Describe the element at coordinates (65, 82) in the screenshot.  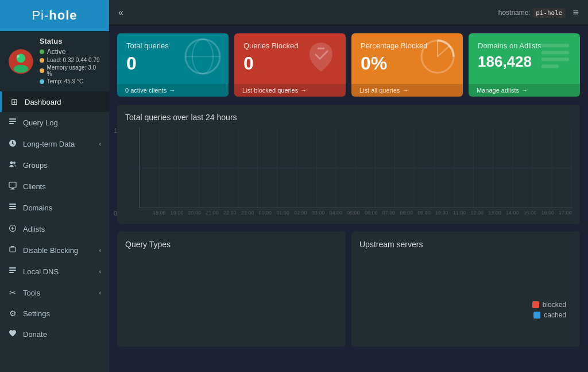
I see `status-temp-label: Temp: 45.9 °C` at that location.